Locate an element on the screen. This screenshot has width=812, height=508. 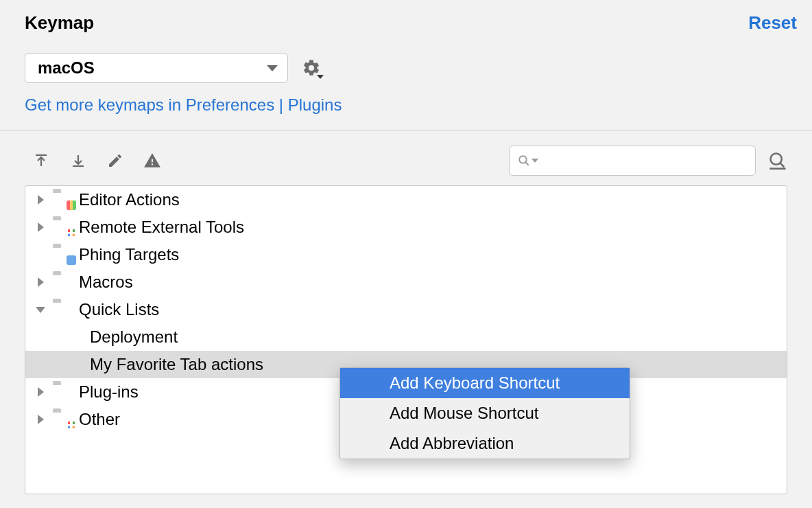
tree-item: Remote External Tools is located at coordinates (406, 227).